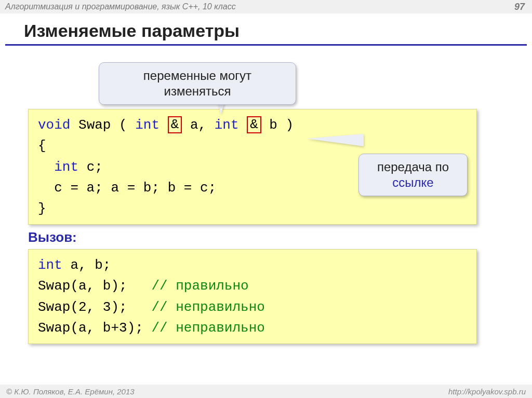 This screenshot has width=532, height=398. I want to click on ref-ampersand-a: &, so click(175, 125).